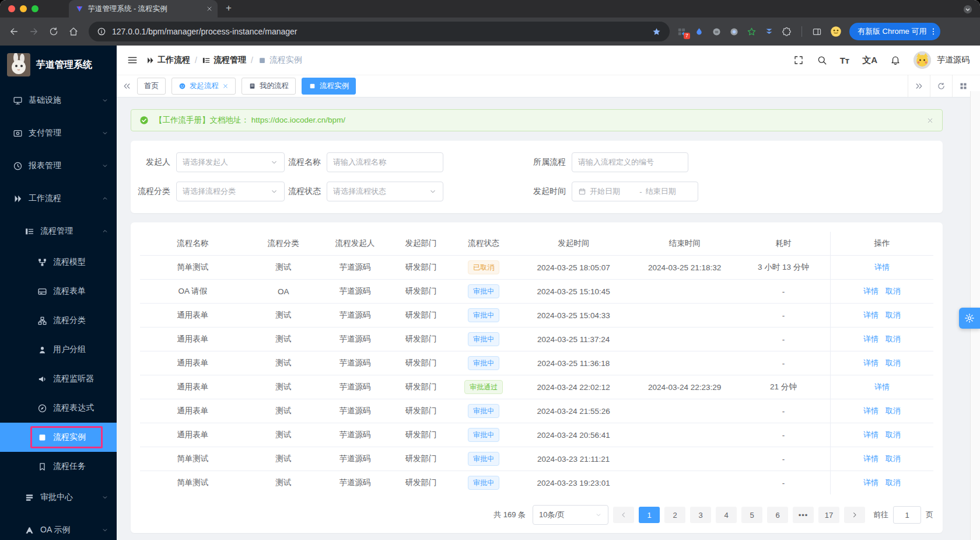 Image resolution: width=980 pixels, height=540 pixels. I want to click on sidebar-item: 基础设施, so click(58, 100).